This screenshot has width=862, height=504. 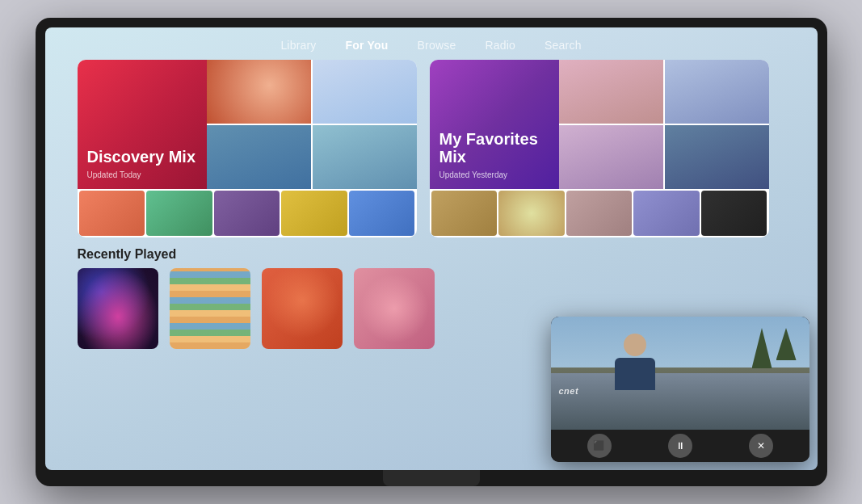 What do you see at coordinates (247, 149) in the screenshot?
I see `discovery-mix-card: Discovery Mix Updated Today` at bounding box center [247, 149].